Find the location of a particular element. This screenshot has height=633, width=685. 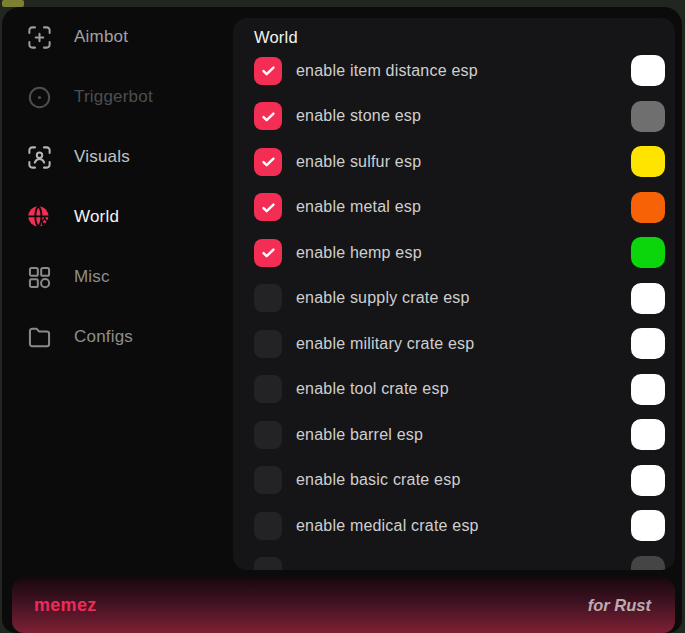

sidebar-item-label: Misc is located at coordinates (92, 277).